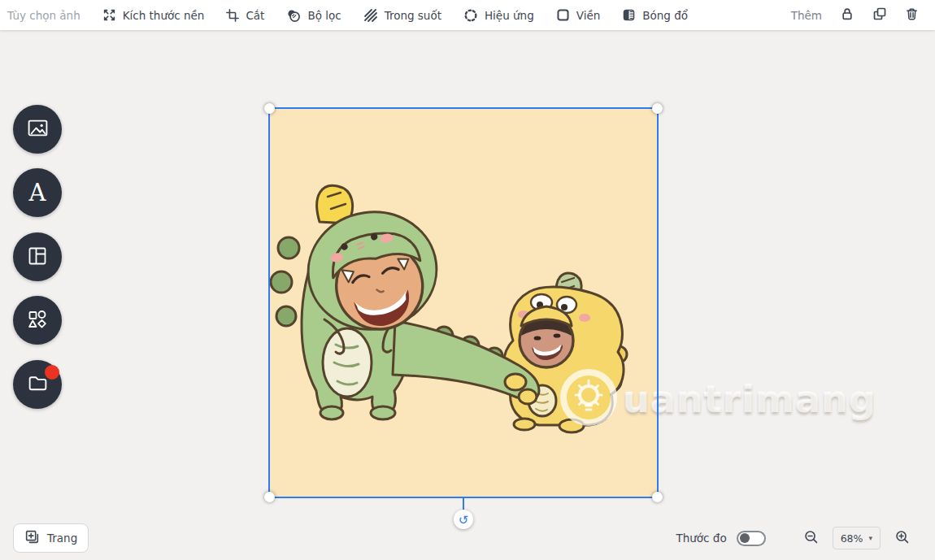  Describe the element at coordinates (902, 538) in the screenshot. I see `zoom-in-icon` at that location.